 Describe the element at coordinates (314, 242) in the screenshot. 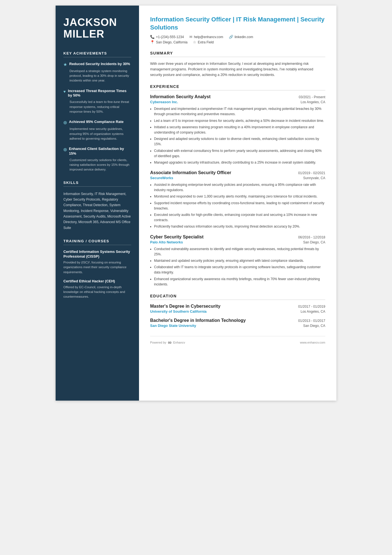

I see `job-location: San Diego, CA` at that location.